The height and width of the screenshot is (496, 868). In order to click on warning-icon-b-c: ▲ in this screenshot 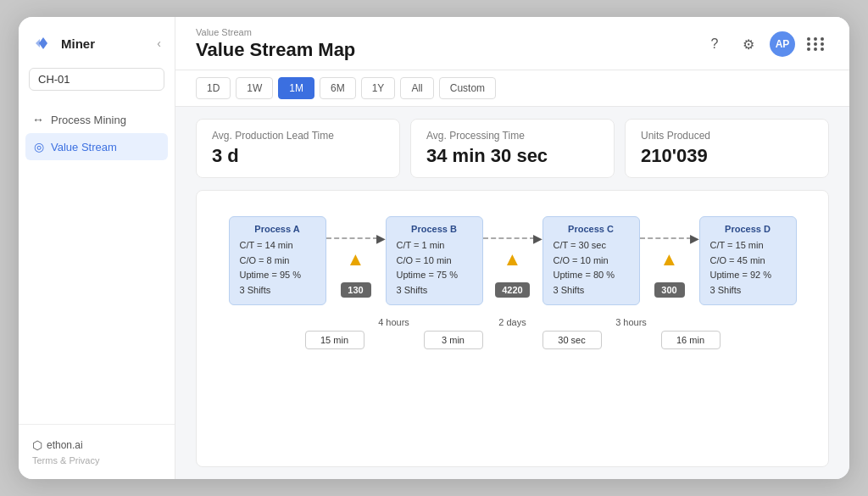, I will do `click(513, 259)`.